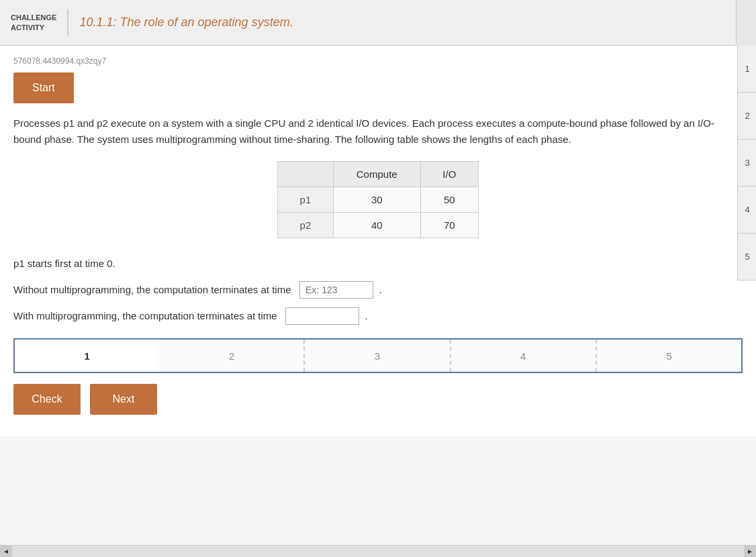 Image resolution: width=756 pixels, height=557 pixels. Describe the element at coordinates (378, 61) in the screenshot. I see `activity-id: 576078.4430994.qx3zqy7` at that location.